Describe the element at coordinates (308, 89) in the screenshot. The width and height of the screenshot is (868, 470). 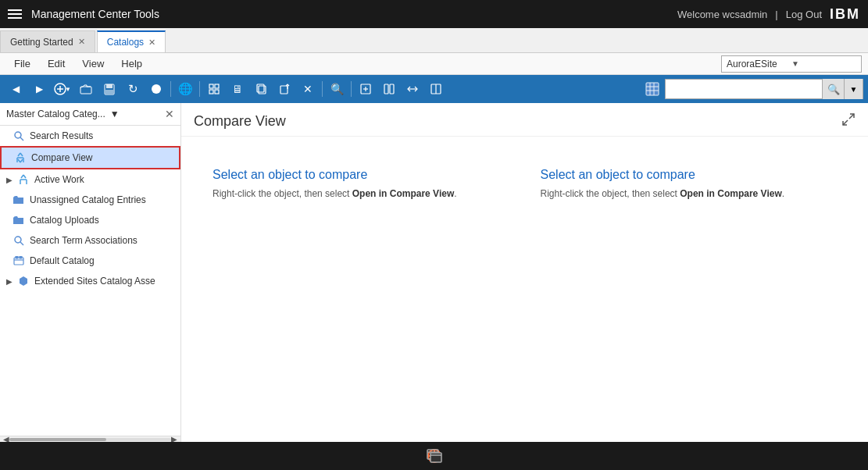
I see `cancel-btn: ✕` at that location.